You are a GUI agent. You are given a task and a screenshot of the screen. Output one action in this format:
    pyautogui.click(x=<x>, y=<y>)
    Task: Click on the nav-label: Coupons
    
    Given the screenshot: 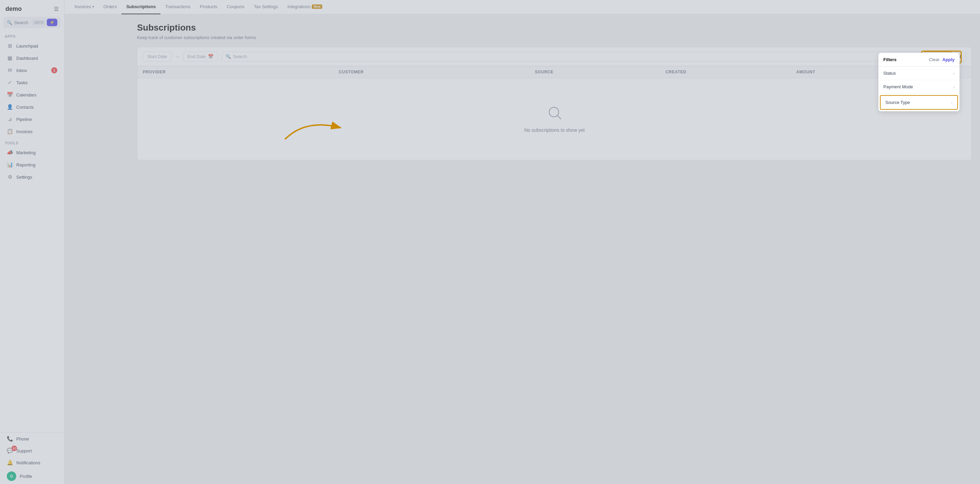 What is the action you would take?
    pyautogui.click(x=235, y=7)
    